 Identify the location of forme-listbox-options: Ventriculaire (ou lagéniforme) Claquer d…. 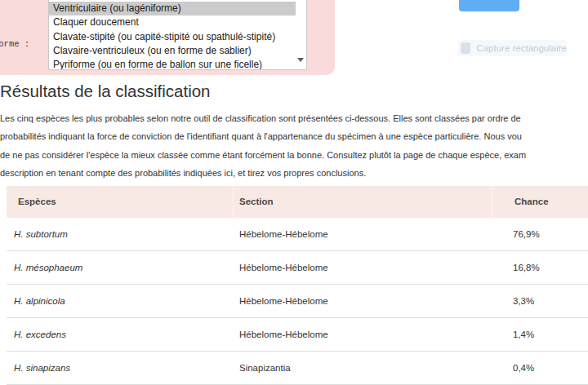
(178, 36).